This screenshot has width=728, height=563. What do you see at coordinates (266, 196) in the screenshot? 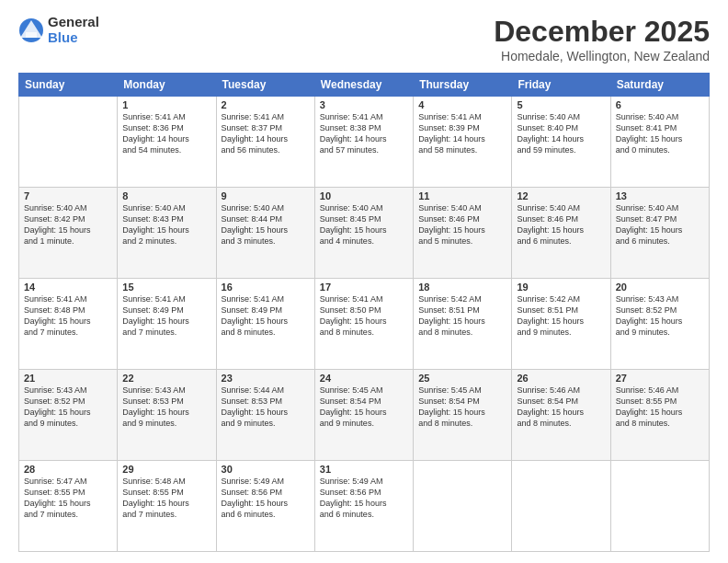
I see `day-number: 9` at bounding box center [266, 196].